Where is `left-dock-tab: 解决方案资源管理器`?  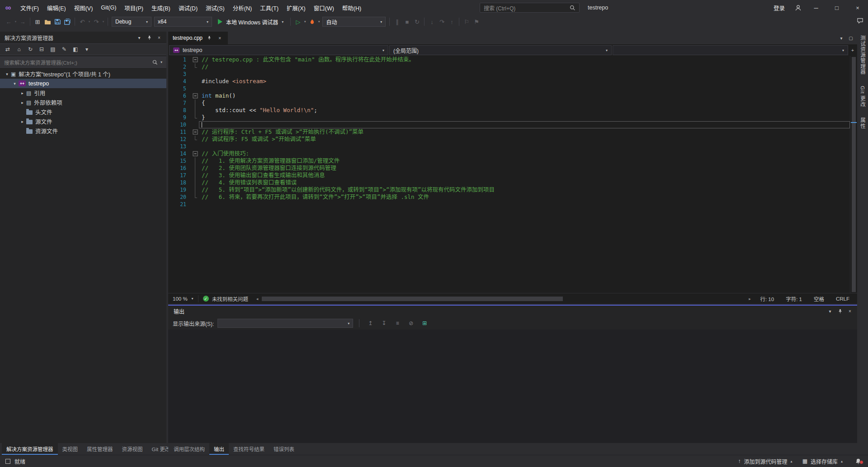
left-dock-tab: 解决方案资源管理器 is located at coordinates (30, 449).